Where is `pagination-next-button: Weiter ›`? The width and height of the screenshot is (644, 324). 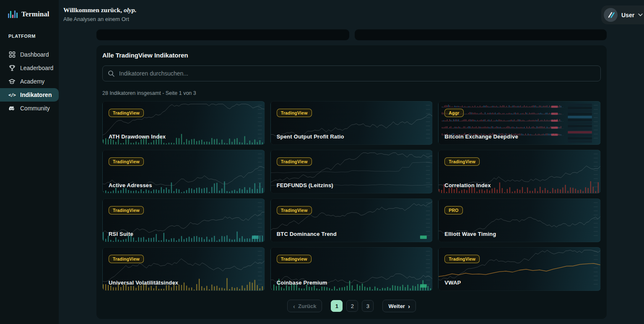
pagination-next-button: Weiter › is located at coordinates (399, 306).